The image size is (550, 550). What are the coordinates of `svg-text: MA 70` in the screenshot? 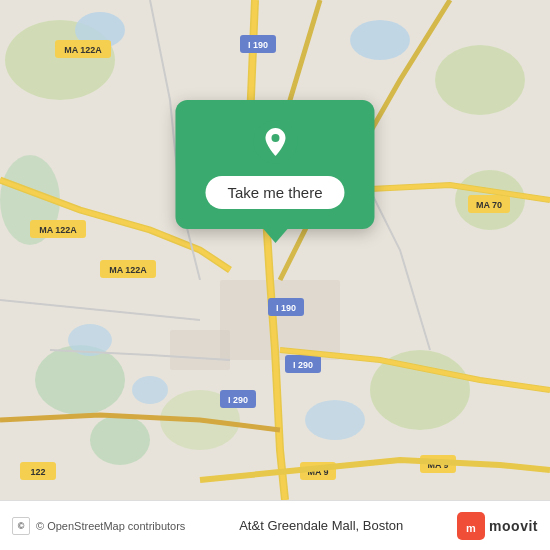 It's located at (489, 205).